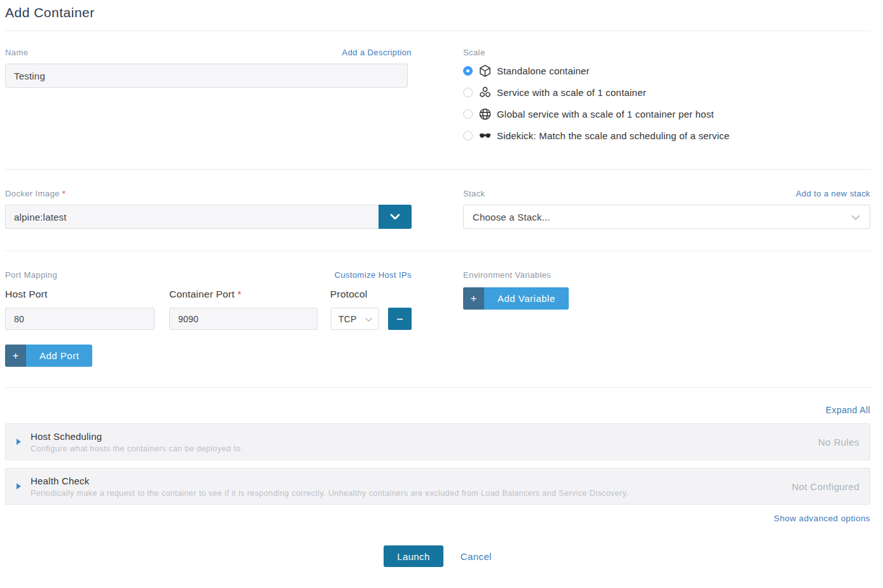 This screenshot has height=588, width=883. I want to click on add-description-link: Add a Description, so click(377, 52).